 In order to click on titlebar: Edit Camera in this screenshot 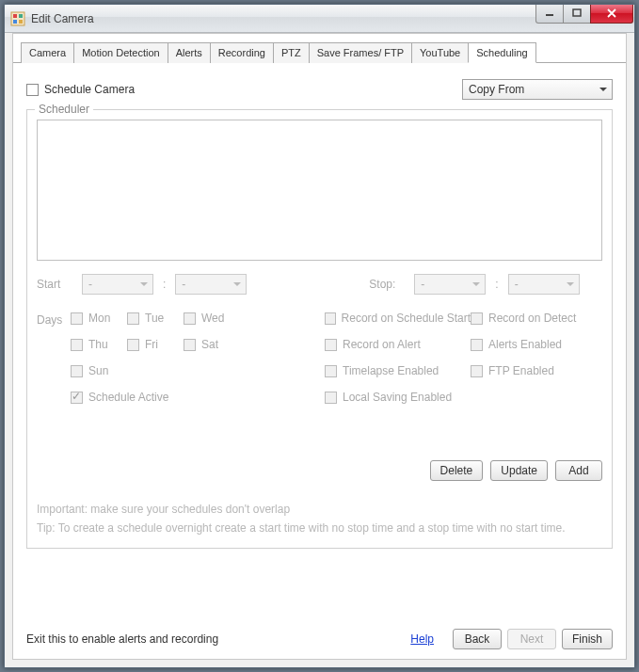, I will do `click(320, 19)`.